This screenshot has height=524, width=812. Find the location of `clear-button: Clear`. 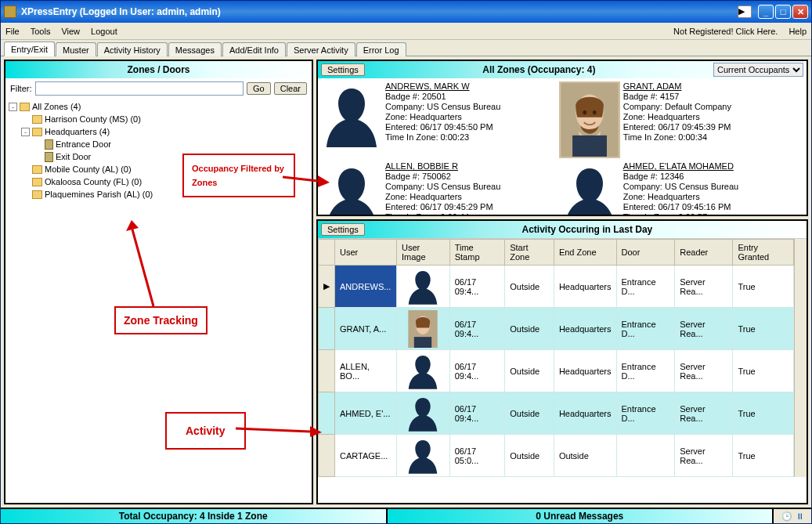

clear-button: Clear is located at coordinates (291, 89).